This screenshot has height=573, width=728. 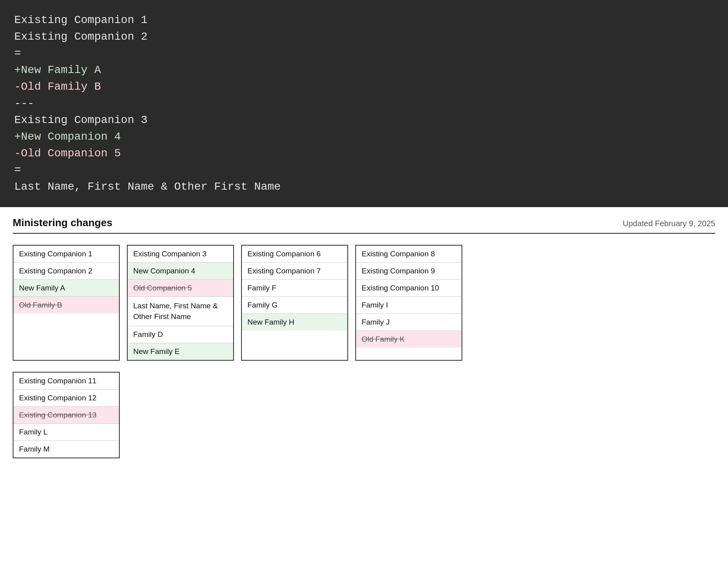 I want to click on card-item: Existing Companion 7, so click(x=295, y=271).